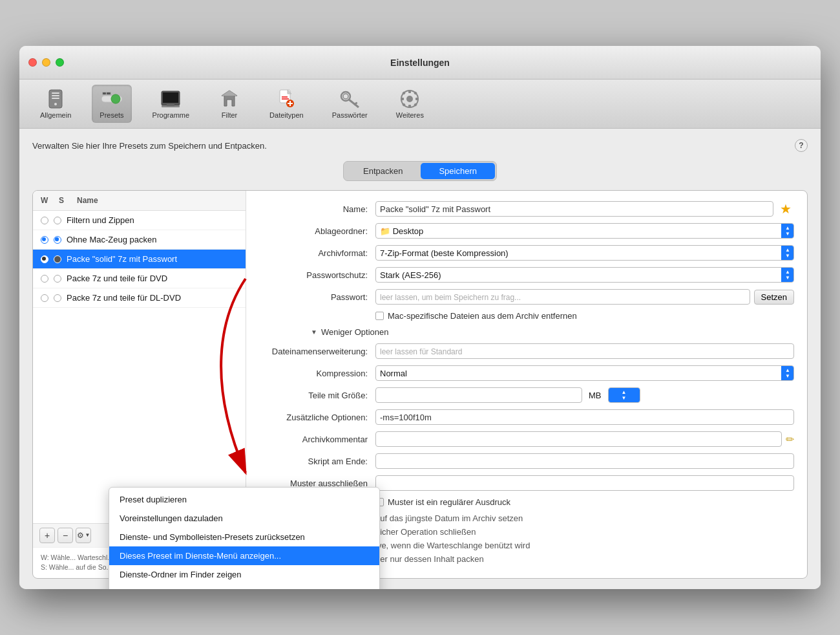 This screenshot has height=635, width=840. What do you see at coordinates (244, 519) in the screenshot?
I see `menu-item-load: Voreinstellungen dazuladen` at bounding box center [244, 519].